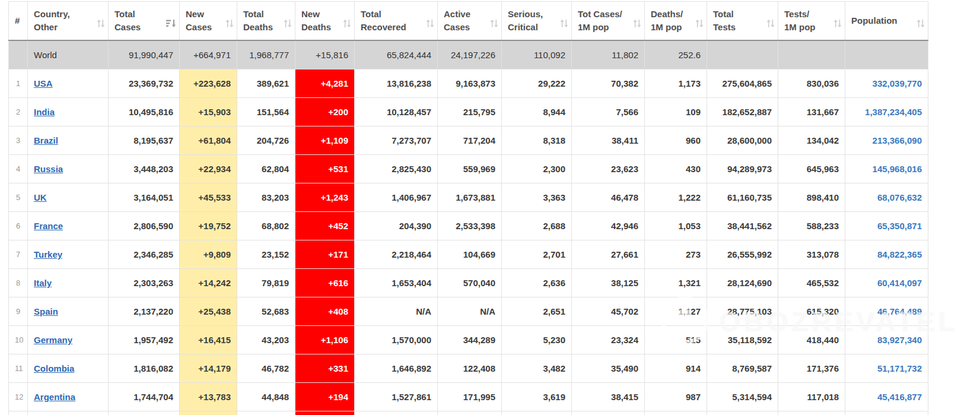 The image size is (980, 415). Describe the element at coordinates (49, 226) in the screenshot. I see `country-link: France` at that location.